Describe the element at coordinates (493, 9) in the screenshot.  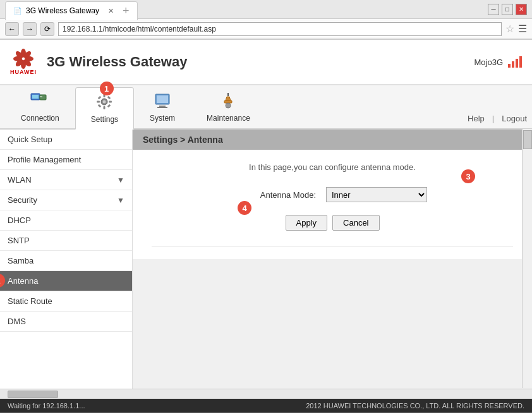
I see `minimize-button: ─` at that location.